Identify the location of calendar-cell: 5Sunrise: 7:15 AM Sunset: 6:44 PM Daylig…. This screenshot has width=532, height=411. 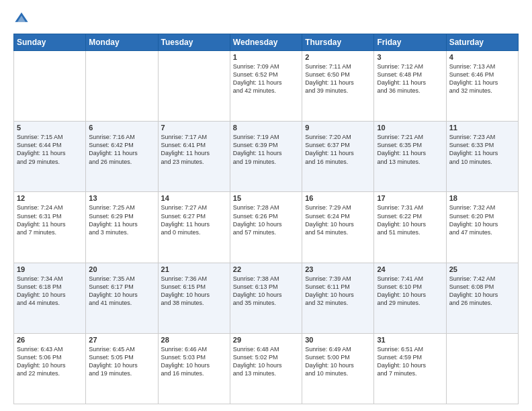
(50, 157).